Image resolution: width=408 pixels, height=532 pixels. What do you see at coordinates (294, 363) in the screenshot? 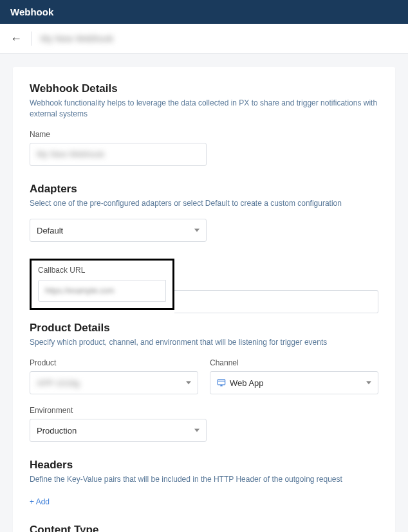
I see `channel-label: Channel` at bounding box center [294, 363].